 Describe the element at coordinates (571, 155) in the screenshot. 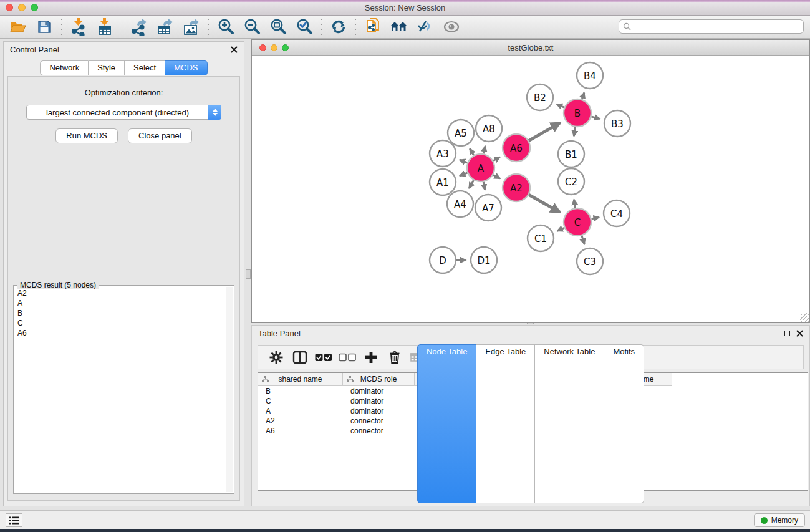

I see `svg-text: B1` at that location.